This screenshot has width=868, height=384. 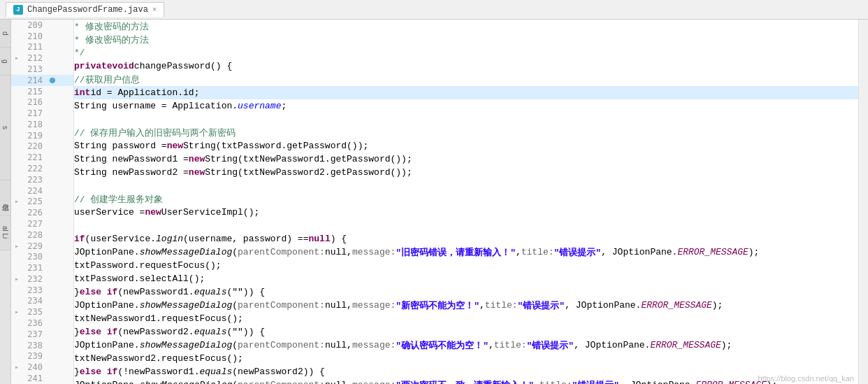 I want to click on code-line-211: */, so click(x=466, y=53).